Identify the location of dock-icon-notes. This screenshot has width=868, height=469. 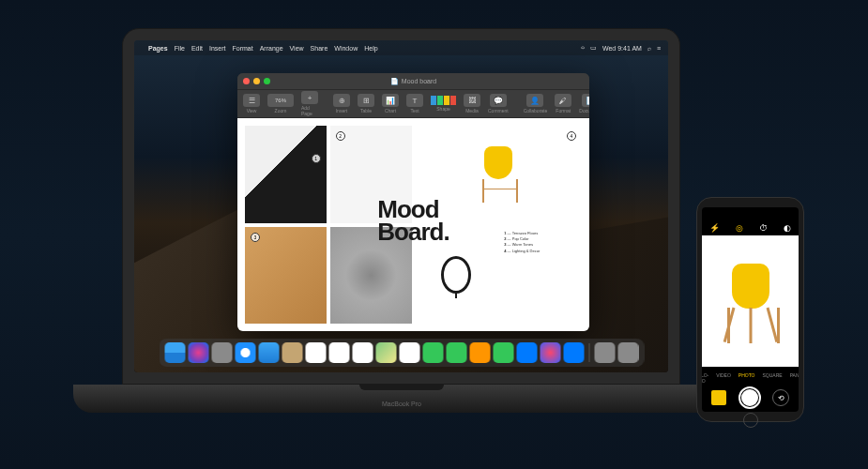
(339, 353).